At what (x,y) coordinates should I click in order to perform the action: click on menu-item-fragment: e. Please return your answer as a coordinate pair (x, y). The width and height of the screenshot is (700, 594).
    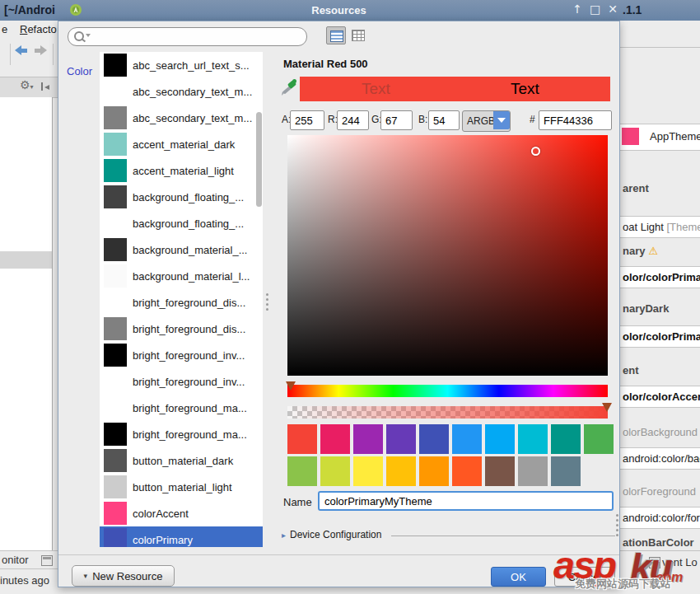
    Looking at the image, I should click on (5, 30).